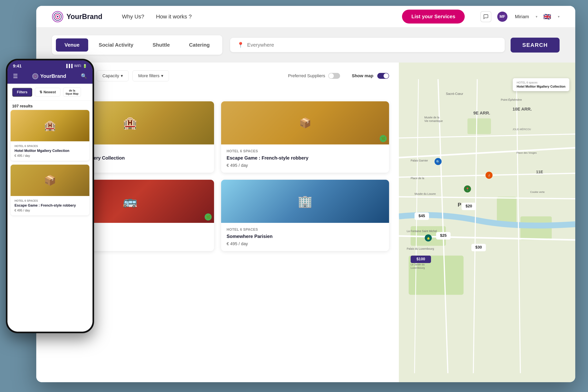 The image size is (588, 392). I want to click on tab-catering: Catering, so click(199, 45).